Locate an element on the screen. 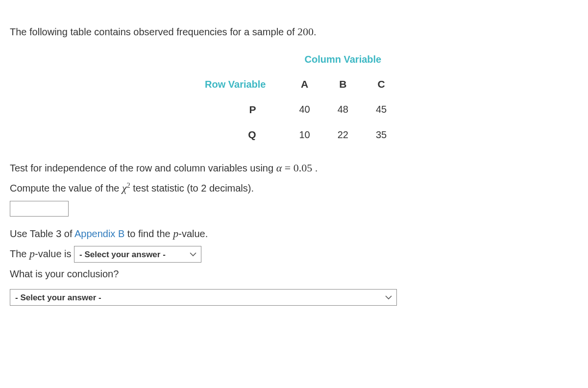  p-value-select-label: - Select your answer - is located at coordinates (122, 255).